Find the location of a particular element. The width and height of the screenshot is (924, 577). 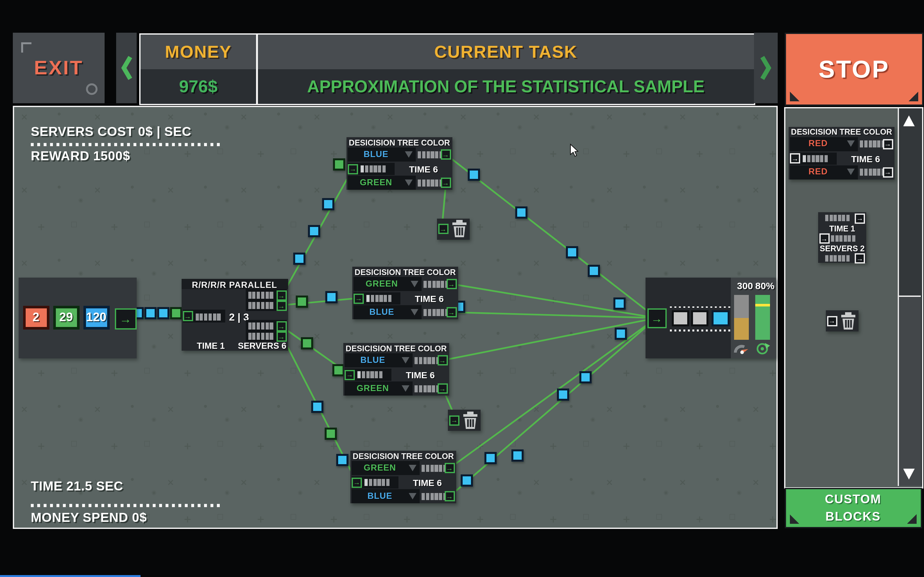

exit-button: EXIT is located at coordinates (59, 68).